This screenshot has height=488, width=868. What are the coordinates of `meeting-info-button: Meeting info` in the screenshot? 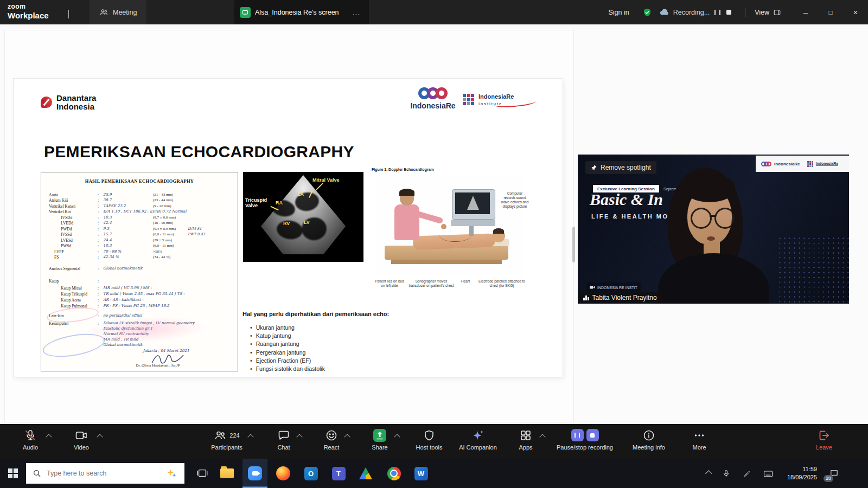 It's located at (649, 439).